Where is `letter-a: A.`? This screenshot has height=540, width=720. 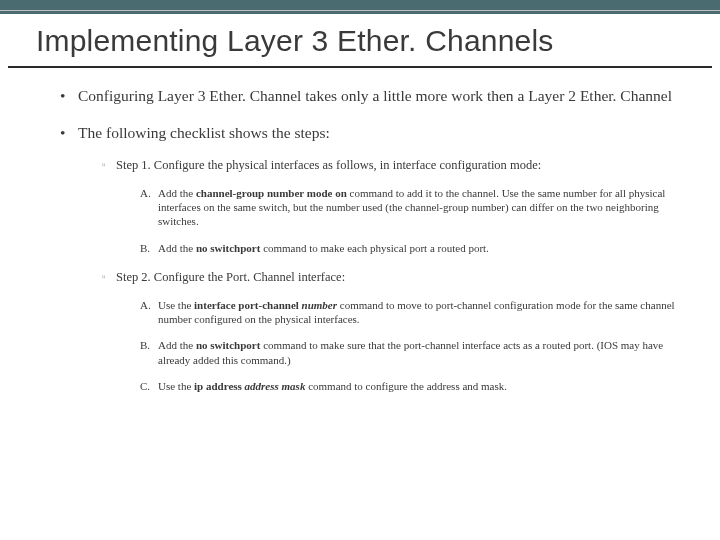
letter-a: A. is located at coordinates (146, 193).